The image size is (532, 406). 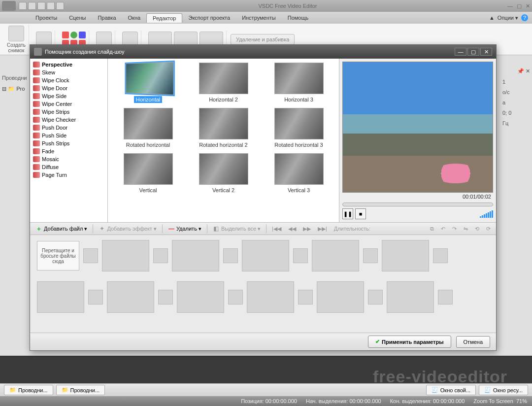 What do you see at coordinates (454, 229) in the screenshot?
I see `tool-rotate-right-icon: ↷` at bounding box center [454, 229].